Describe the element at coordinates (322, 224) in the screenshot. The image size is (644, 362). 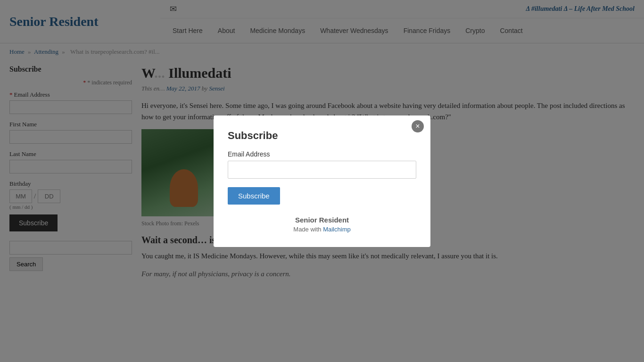
I see `modal-footer: Senior Resident Made with Mailchimp` at that location.